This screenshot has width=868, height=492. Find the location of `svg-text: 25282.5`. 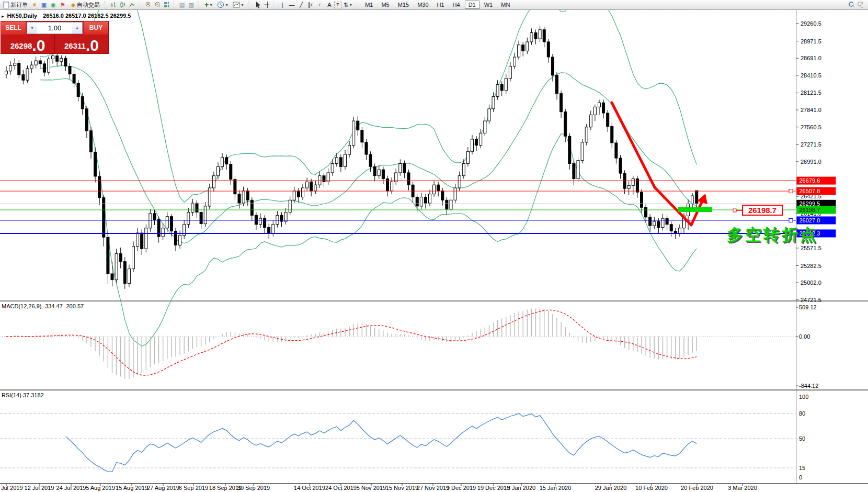

svg-text: 25282.5 is located at coordinates (811, 266).